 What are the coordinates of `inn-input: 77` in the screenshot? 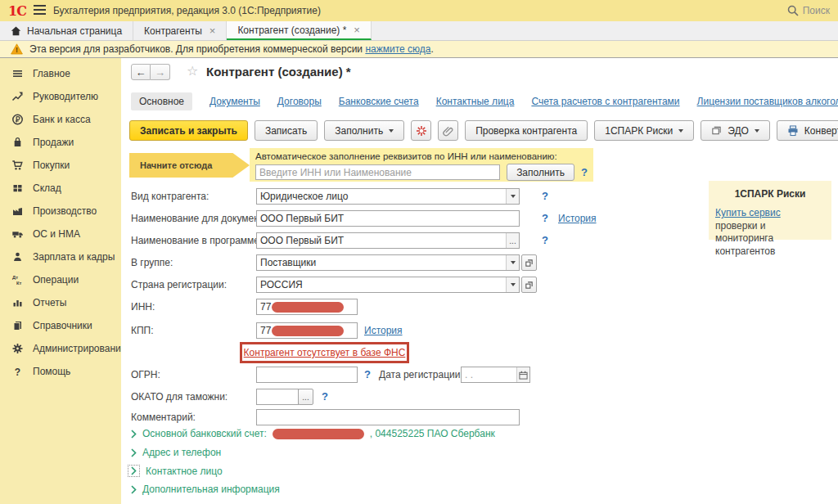 It's located at (307, 307).